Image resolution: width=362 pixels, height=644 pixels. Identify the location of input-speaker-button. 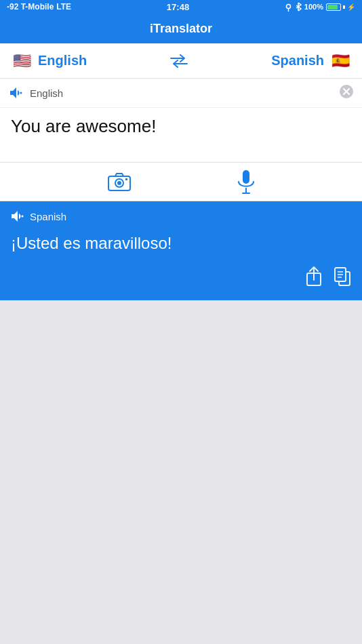
(16, 93).